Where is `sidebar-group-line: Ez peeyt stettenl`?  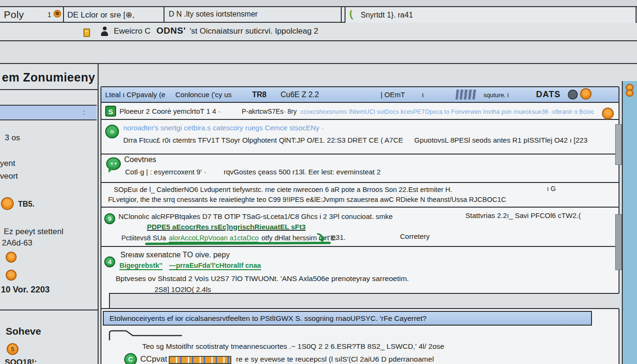
sidebar-group-line: Ez peeyt stettenl is located at coordinates (34, 232).